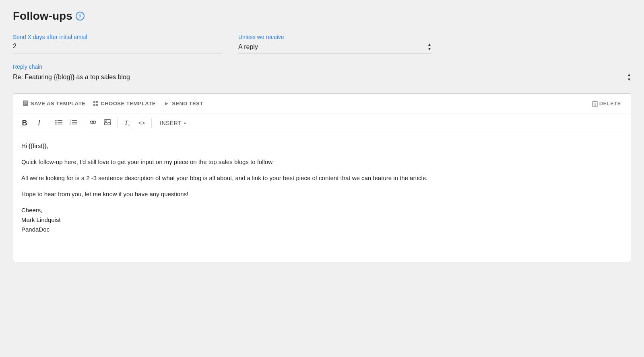 The image size is (644, 357). I want to click on arrow-down-icon: ▼, so click(429, 49).